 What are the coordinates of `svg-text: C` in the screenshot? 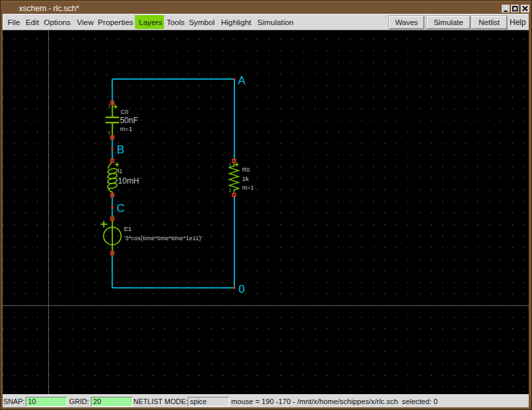 It's located at (120, 208).